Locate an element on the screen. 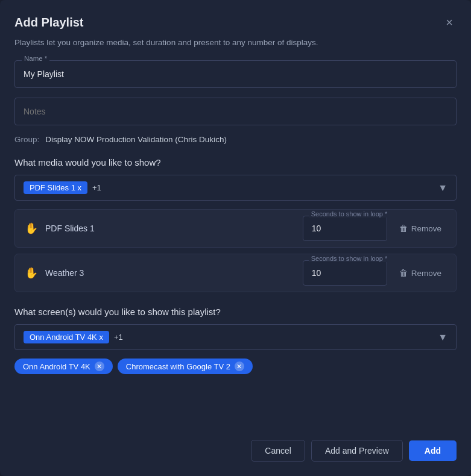 The height and width of the screenshot is (476, 471). name-field-group: Name * is located at coordinates (235, 74).